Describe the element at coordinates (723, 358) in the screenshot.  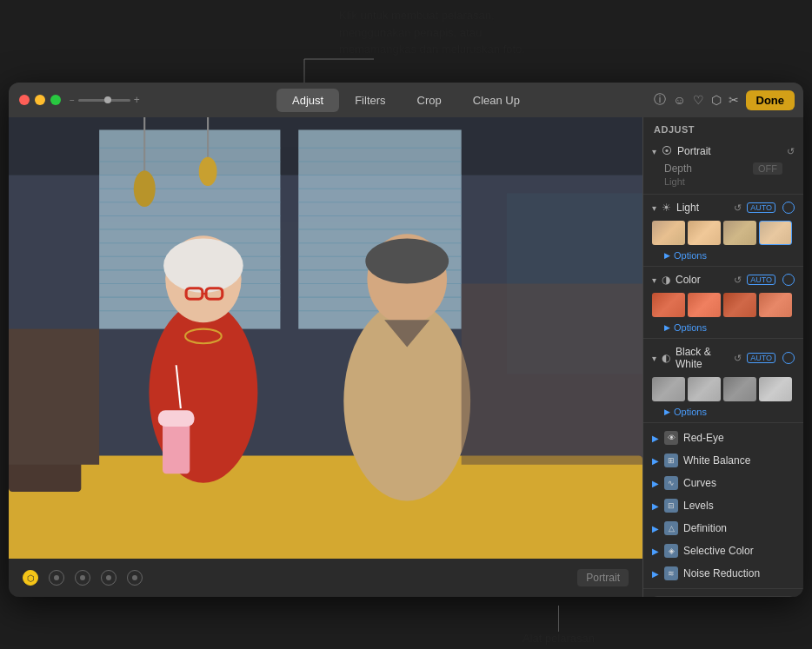
I see `bw-section-row: ▾ ◐ Black & White ↺ AUTO` at that location.